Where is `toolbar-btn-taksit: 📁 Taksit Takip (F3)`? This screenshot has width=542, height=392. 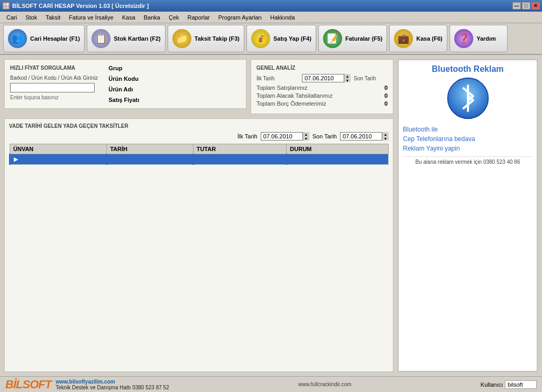
toolbar-btn-taksit: 📁 Taksit Takip (F3) is located at coordinates (206, 39).